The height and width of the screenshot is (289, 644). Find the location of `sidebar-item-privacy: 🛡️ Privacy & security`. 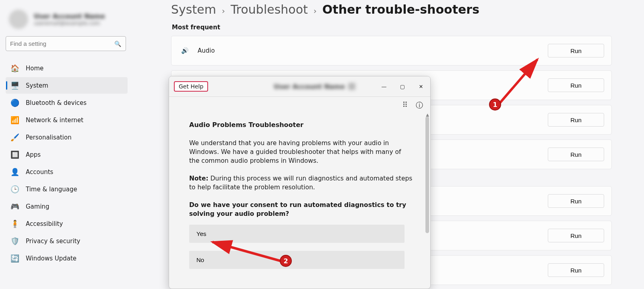

sidebar-item-privacy: 🛡️ Privacy & security is located at coordinates (67, 241).